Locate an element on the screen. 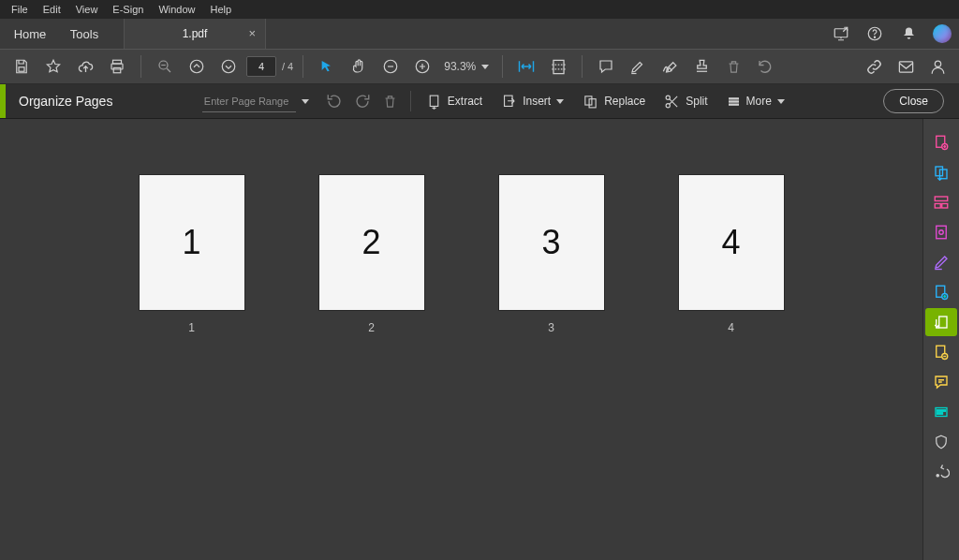 This screenshot has width=959, height=560. tool-comment-icon is located at coordinates (941, 382).